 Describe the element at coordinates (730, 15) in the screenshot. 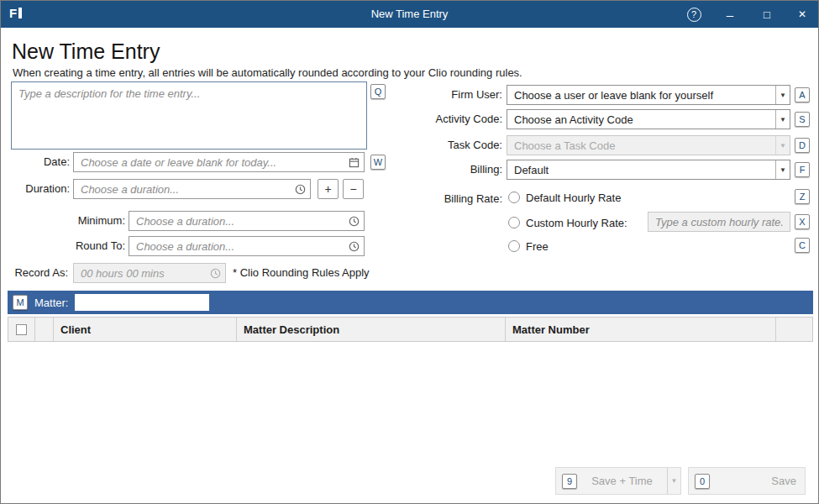

I see `minimize-icon: –` at that location.